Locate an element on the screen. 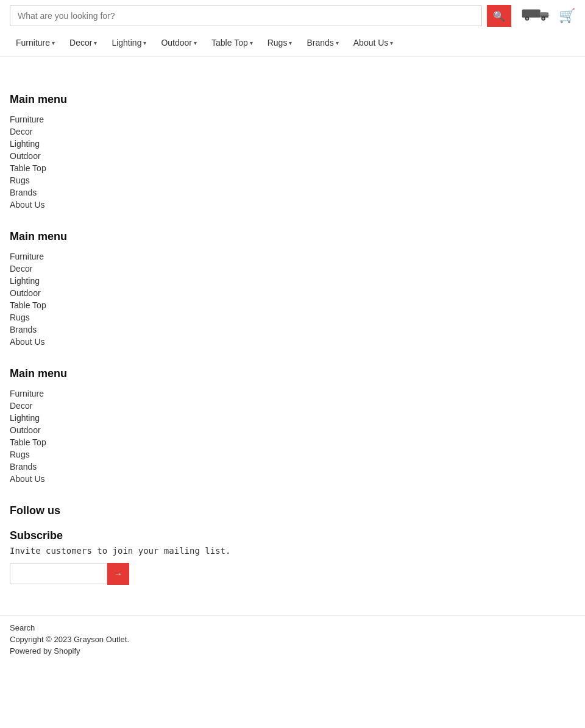 The height and width of the screenshot is (728, 585). footer-menu-3-link-furniture: Furniture is located at coordinates (292, 394).